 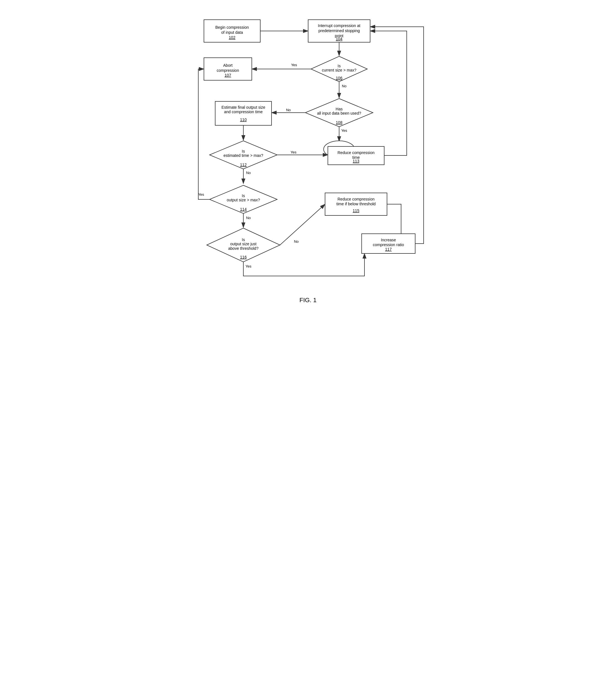 I want to click on node-104-label: Interrupt compression at, so click(x=339, y=26).